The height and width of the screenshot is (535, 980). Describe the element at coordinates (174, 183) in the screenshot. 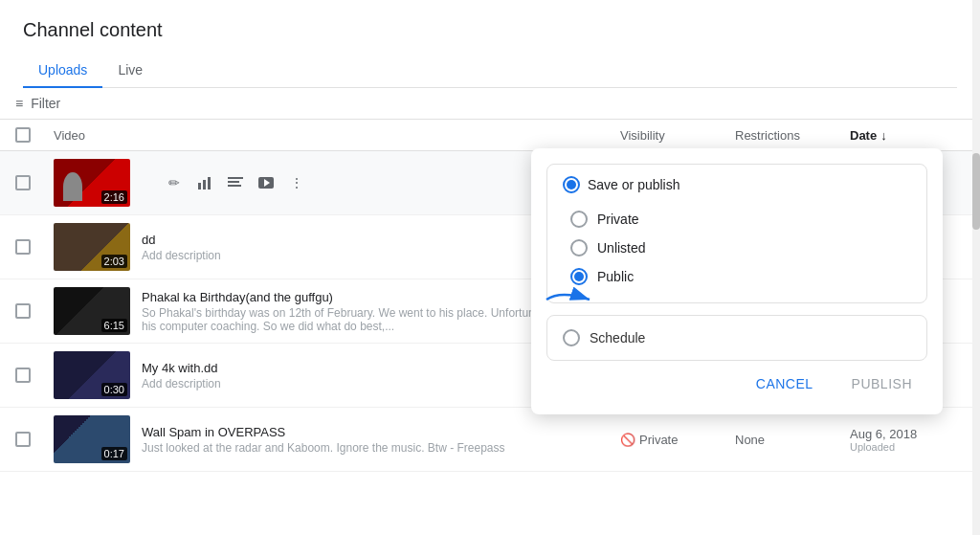

I see `edit-button: ✏` at that location.